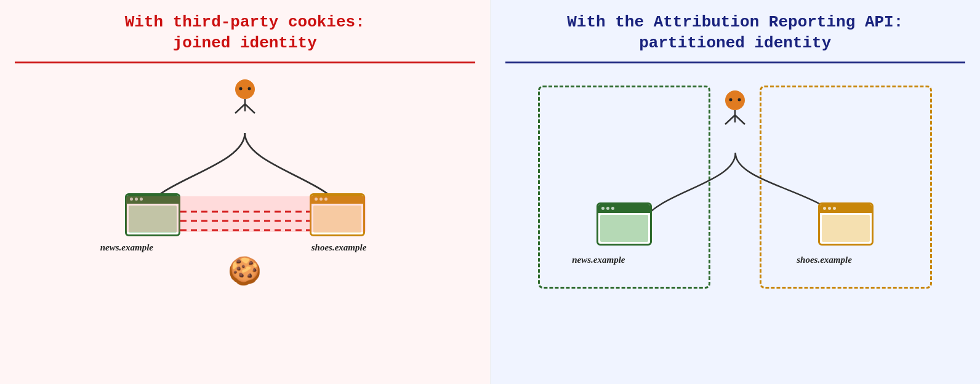 This screenshot has width=980, height=384. What do you see at coordinates (598, 260) in the screenshot?
I see `left-site-label-right: news.example` at bounding box center [598, 260].